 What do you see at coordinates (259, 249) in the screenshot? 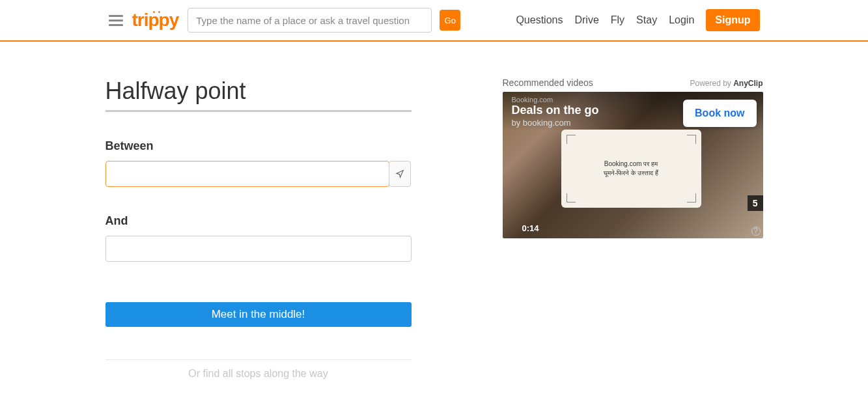
I see `and-input` at bounding box center [259, 249].